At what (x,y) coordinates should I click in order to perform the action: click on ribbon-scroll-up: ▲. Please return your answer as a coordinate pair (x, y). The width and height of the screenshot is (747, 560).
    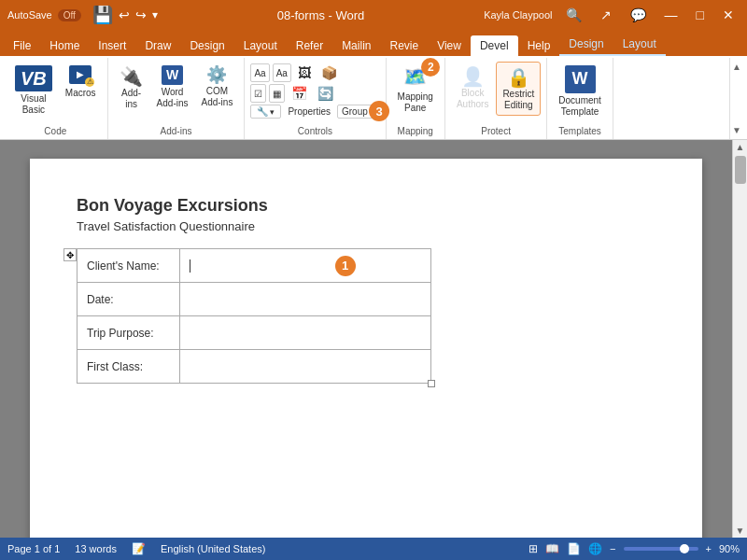
    Looking at the image, I should click on (737, 67).